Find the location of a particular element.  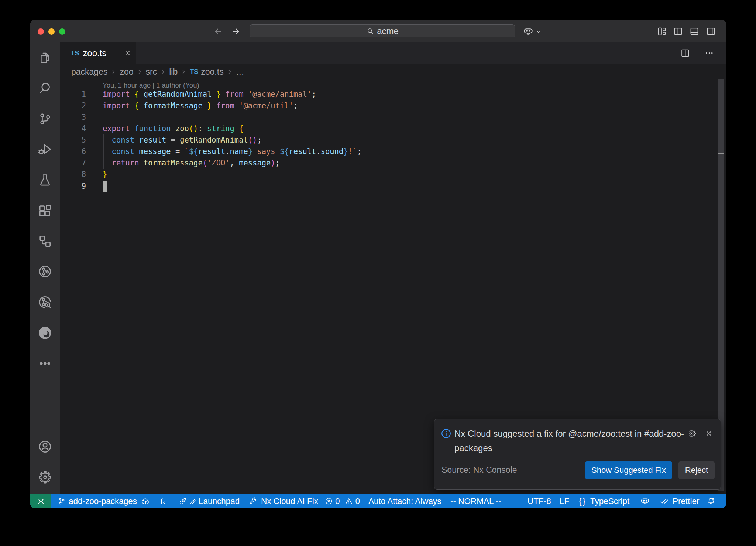

toggle-secondary-sidebar-button is located at coordinates (711, 31).